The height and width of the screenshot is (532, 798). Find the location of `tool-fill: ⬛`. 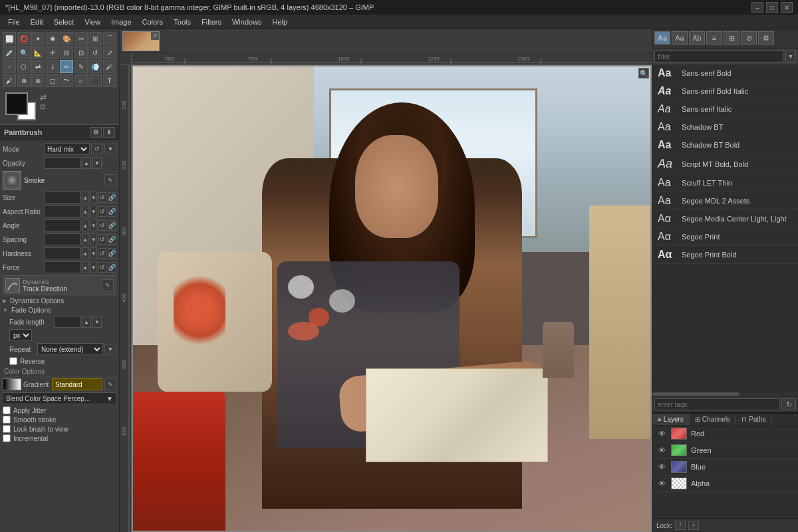

tool-fill: ⬛ is located at coordinates (95, 80).